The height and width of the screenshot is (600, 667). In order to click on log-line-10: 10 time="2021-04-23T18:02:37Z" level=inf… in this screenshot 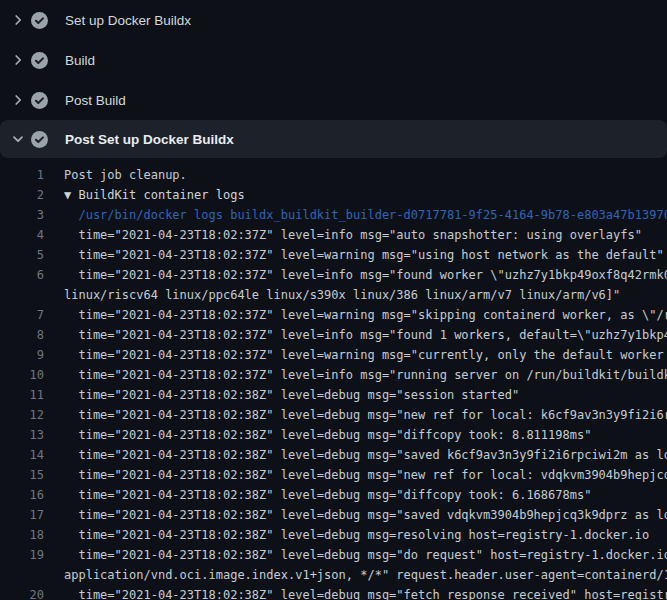, I will do `click(334, 375)`.